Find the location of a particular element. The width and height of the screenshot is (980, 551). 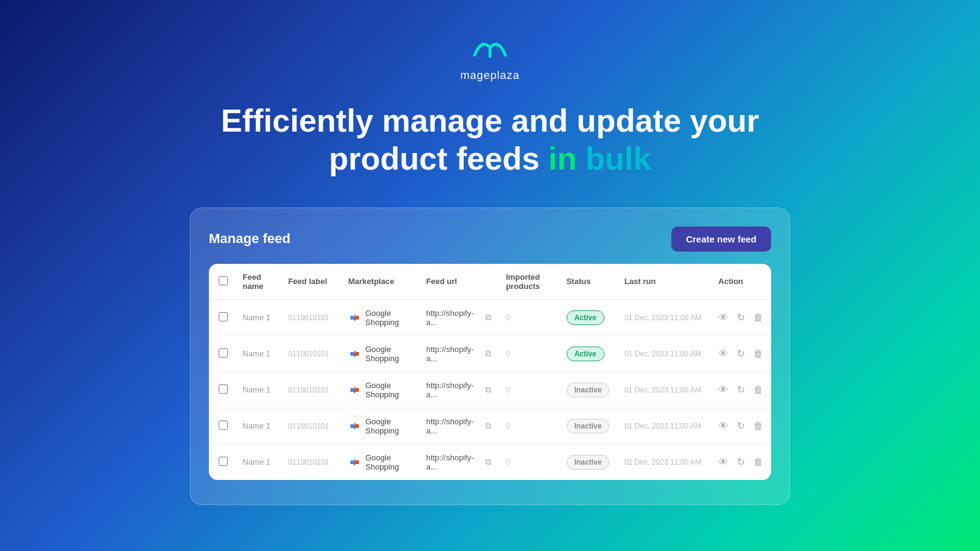

feed-url-text-2: http://shopify-a... is located at coordinates (454, 390).